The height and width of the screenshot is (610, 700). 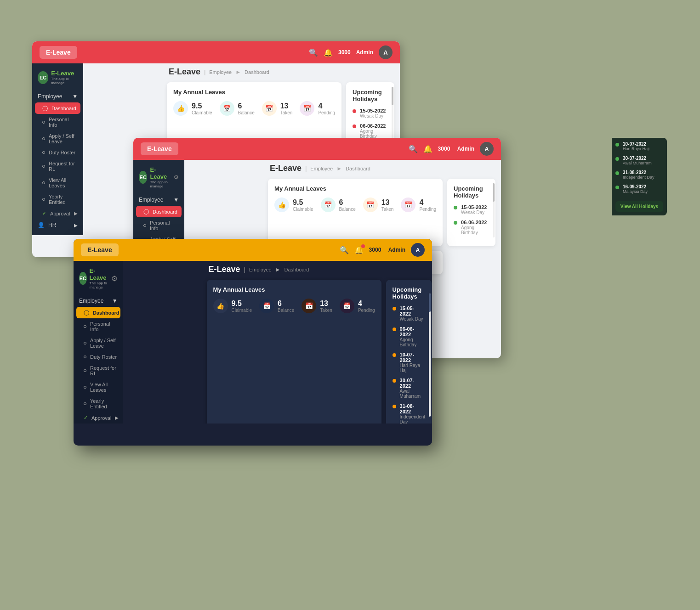 I want to click on avatar-p1: A, so click(x=386, y=52).